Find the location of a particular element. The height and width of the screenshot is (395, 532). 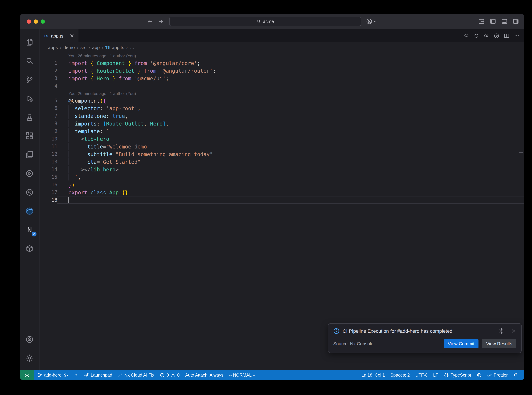

line-content: export class App {} is located at coordinates (291, 192).